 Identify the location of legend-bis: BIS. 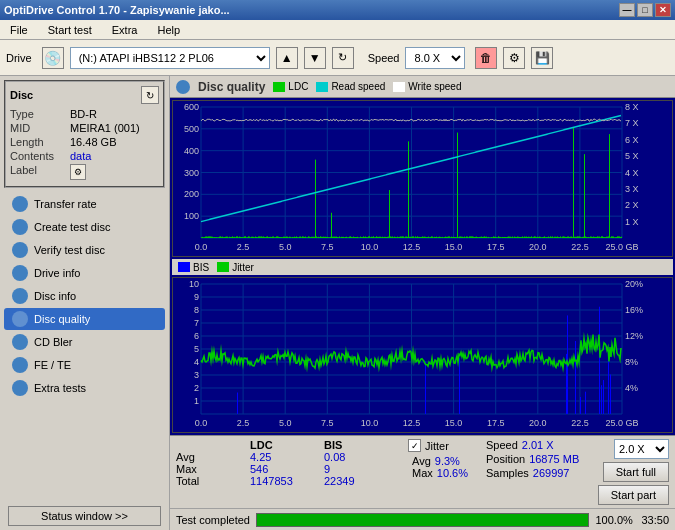
(194, 268).